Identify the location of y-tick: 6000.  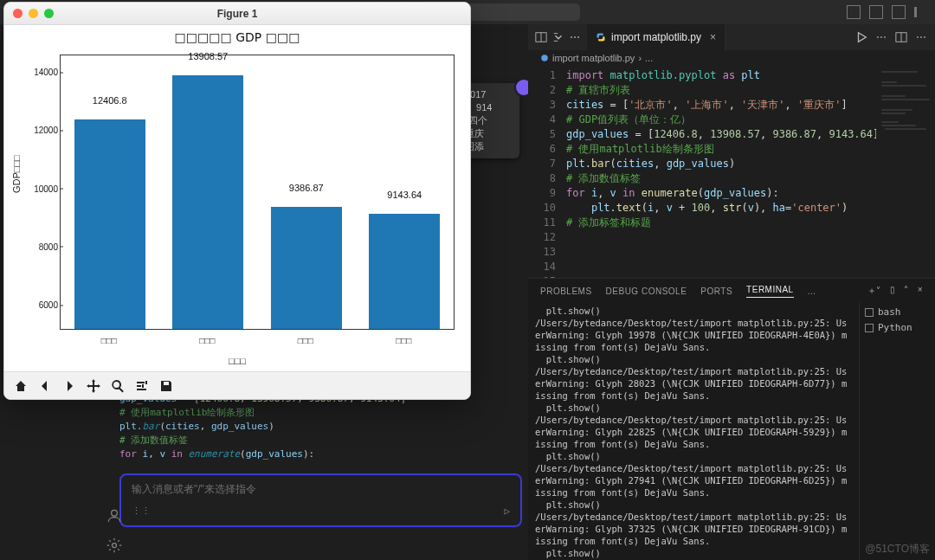
(48, 305).